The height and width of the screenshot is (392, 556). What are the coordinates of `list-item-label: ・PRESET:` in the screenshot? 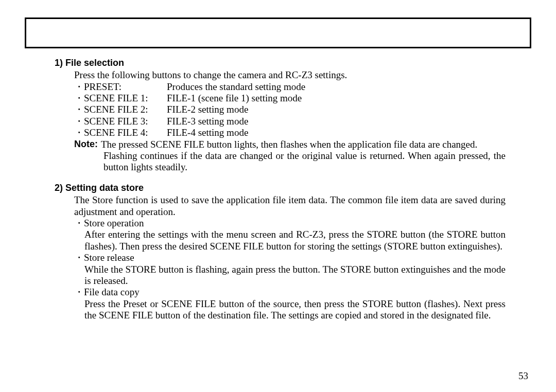 It's located at (120, 87).